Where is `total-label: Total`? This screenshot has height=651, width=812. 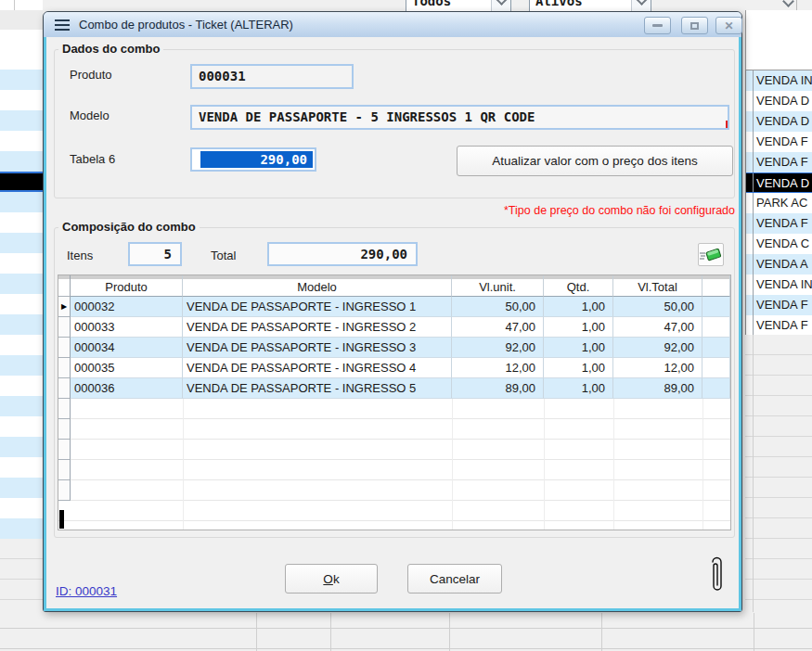 total-label: Total is located at coordinates (223, 256).